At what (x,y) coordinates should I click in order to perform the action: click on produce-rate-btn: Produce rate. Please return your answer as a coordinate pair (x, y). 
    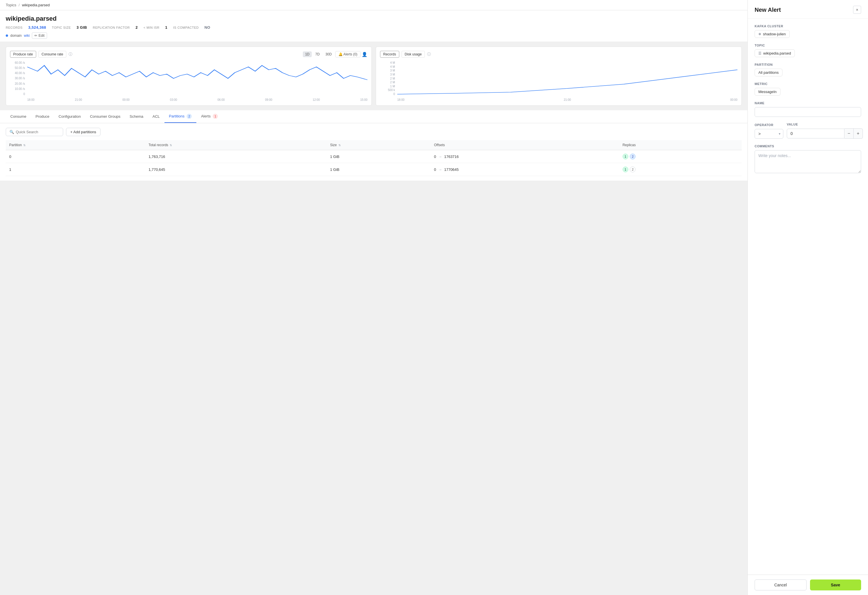
    Looking at the image, I should click on (23, 54).